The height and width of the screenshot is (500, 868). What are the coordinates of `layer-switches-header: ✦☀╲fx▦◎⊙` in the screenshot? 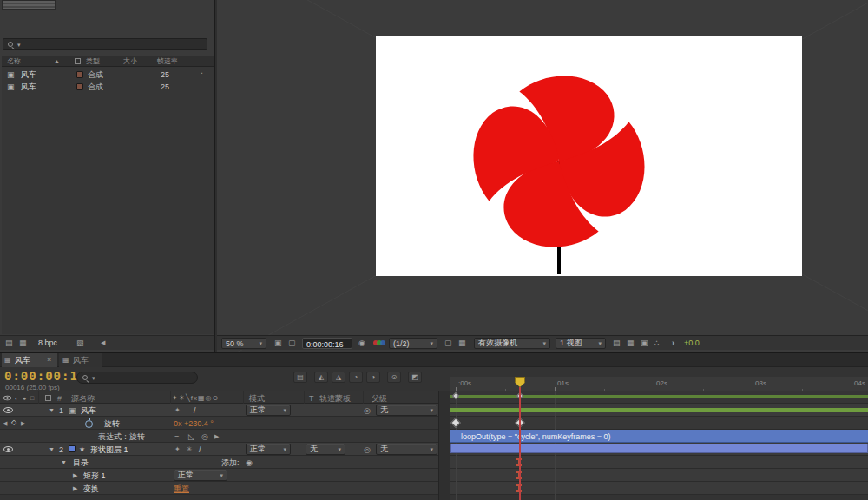 It's located at (195, 398).